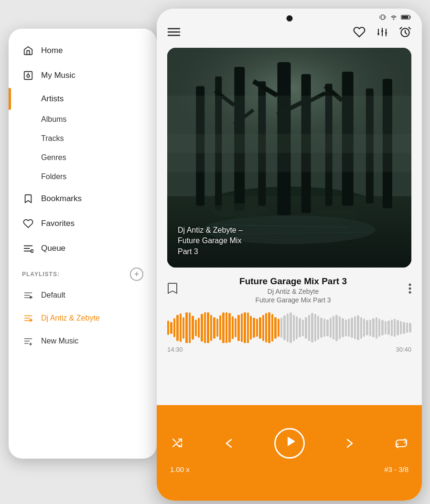  I want to click on playlist-item-default: Default, so click(83, 295).